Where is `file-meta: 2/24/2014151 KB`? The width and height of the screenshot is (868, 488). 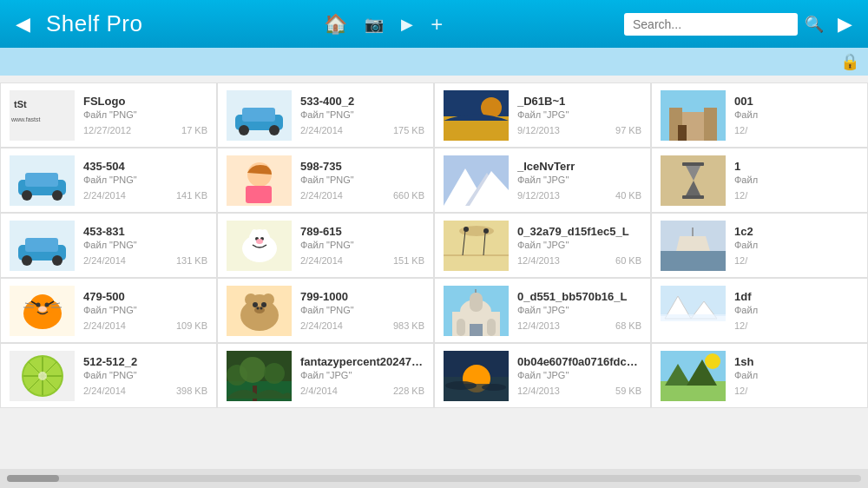
file-meta: 2/24/2014151 KB is located at coordinates (363, 260).